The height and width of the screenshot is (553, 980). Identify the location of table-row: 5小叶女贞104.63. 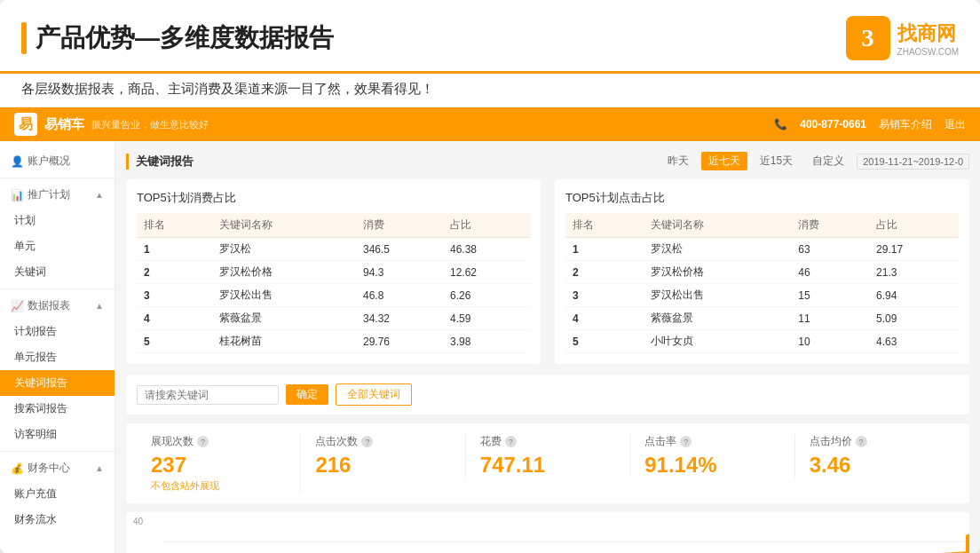
(762, 342).